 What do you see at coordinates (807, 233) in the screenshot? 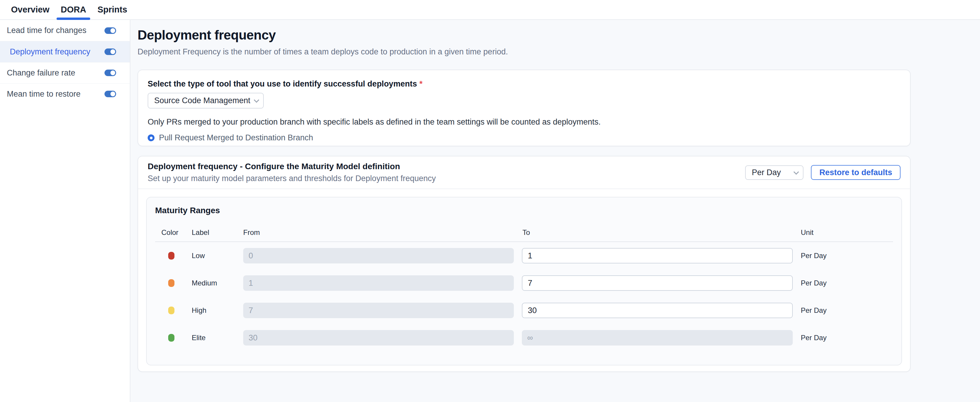
I see `column-header-unit: Unit` at bounding box center [807, 233].